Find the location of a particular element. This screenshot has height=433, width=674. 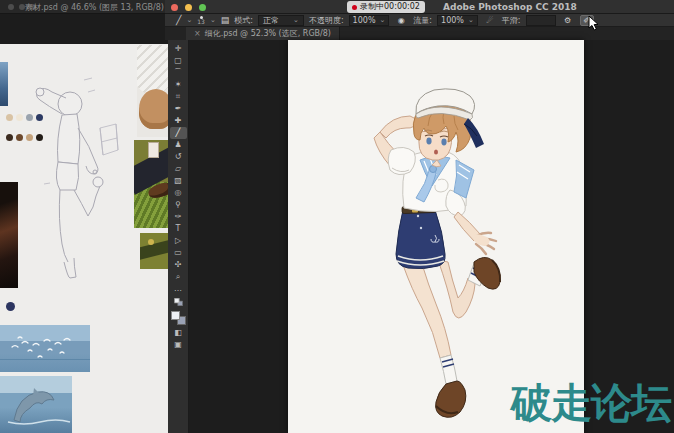

minimize-window-button is located at coordinates (188, 8).